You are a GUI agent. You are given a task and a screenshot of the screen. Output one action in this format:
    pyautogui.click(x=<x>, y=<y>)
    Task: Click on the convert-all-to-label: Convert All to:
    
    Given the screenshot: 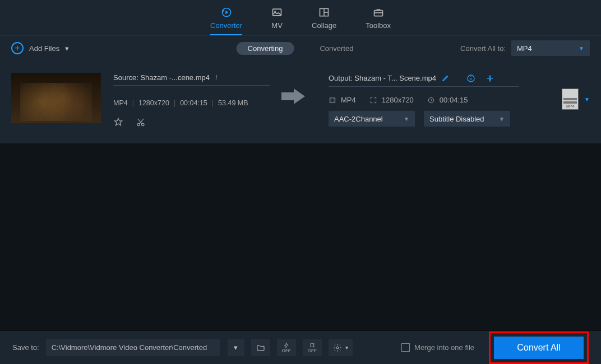 What is the action you would take?
    pyautogui.click(x=483, y=48)
    